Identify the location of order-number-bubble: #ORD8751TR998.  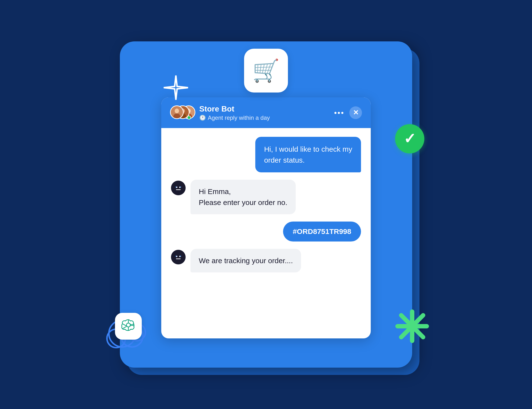
(322, 232).